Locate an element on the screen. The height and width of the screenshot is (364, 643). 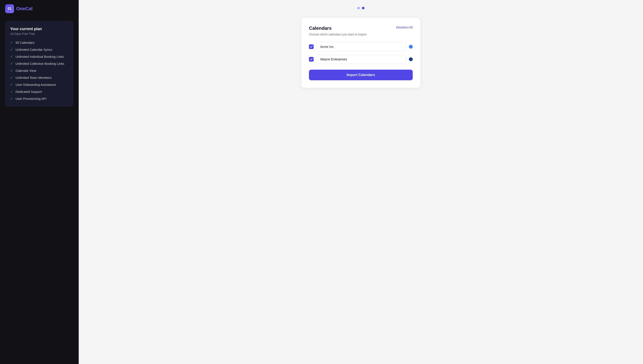
feature-item: ✓ Unlimited Collective Booking Links is located at coordinates (40, 64).